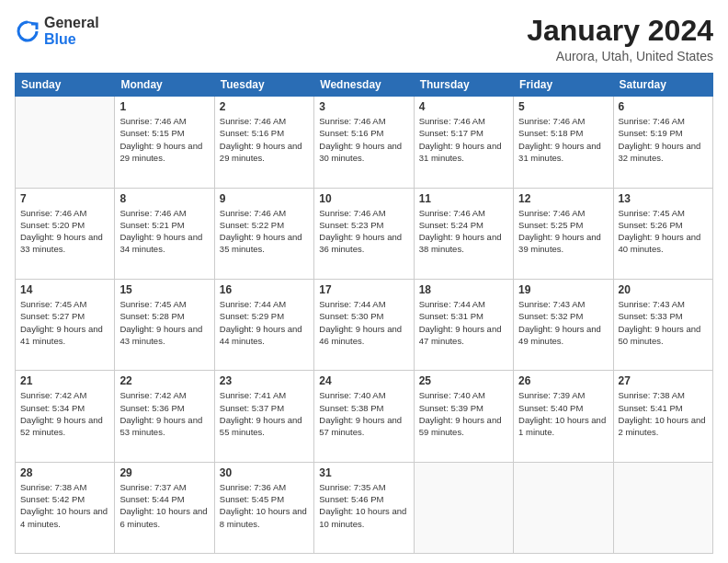 Image resolution: width=728 pixels, height=563 pixels. I want to click on calendar-cell: 13Sunrise: 7:45 AMSunset: 5:26 PMDayligh…, so click(663, 234).